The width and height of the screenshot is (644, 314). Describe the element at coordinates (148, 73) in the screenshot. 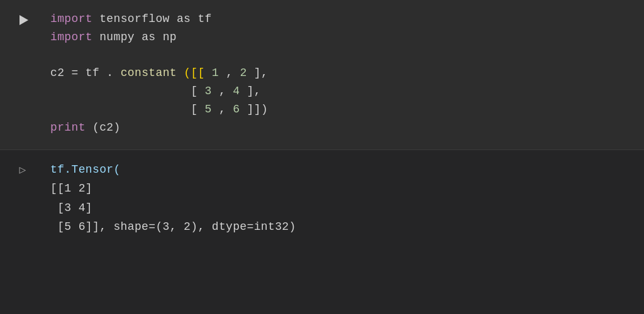

I see `fn-constant: constant` at that location.